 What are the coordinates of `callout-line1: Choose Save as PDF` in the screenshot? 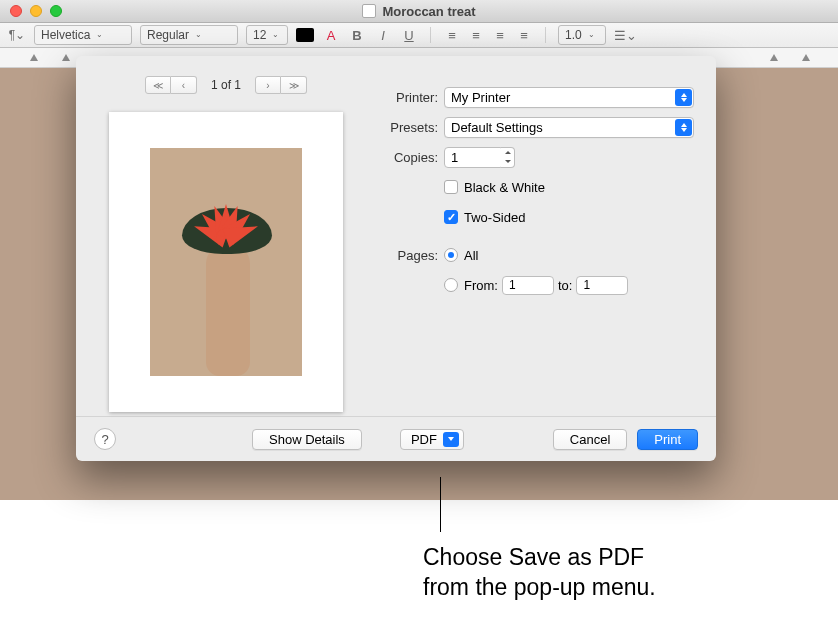 It's located at (534, 557).